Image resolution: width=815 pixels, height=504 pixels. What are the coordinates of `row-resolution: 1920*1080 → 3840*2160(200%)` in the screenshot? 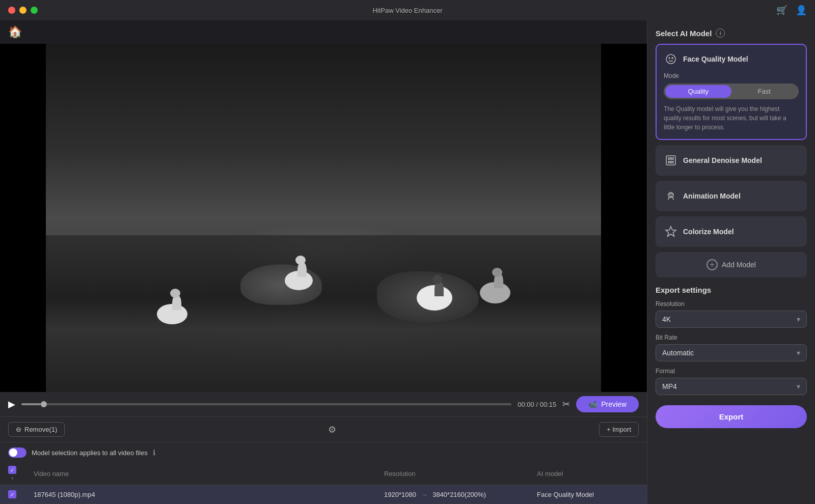 It's located at (460, 495).